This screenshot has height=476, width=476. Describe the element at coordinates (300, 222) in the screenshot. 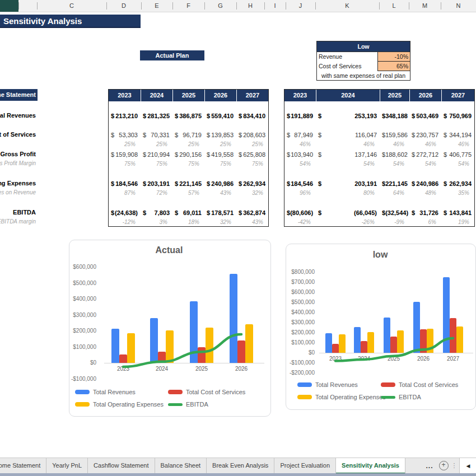

I see `low-ebitda-margin-2023: -42%` at that location.